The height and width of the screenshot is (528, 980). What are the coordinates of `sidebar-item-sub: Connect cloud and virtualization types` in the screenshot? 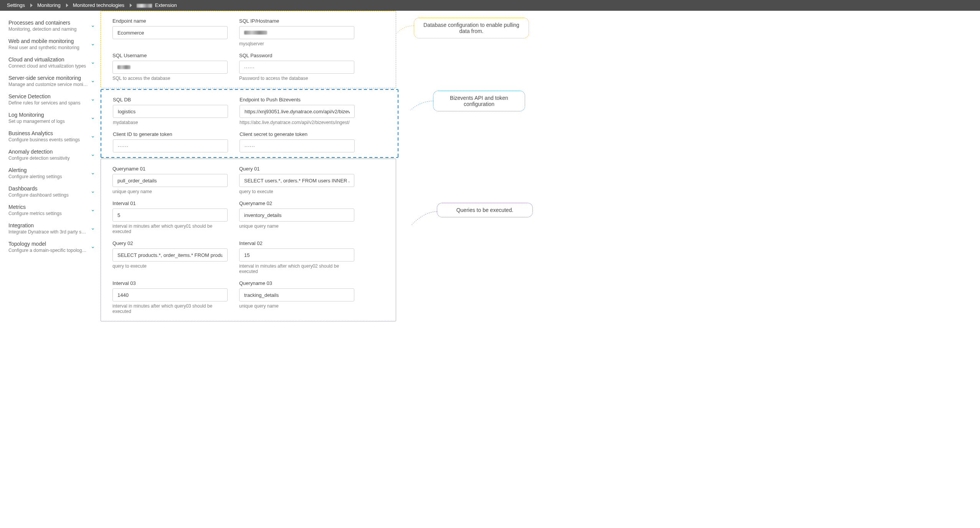 It's located at (48, 66).